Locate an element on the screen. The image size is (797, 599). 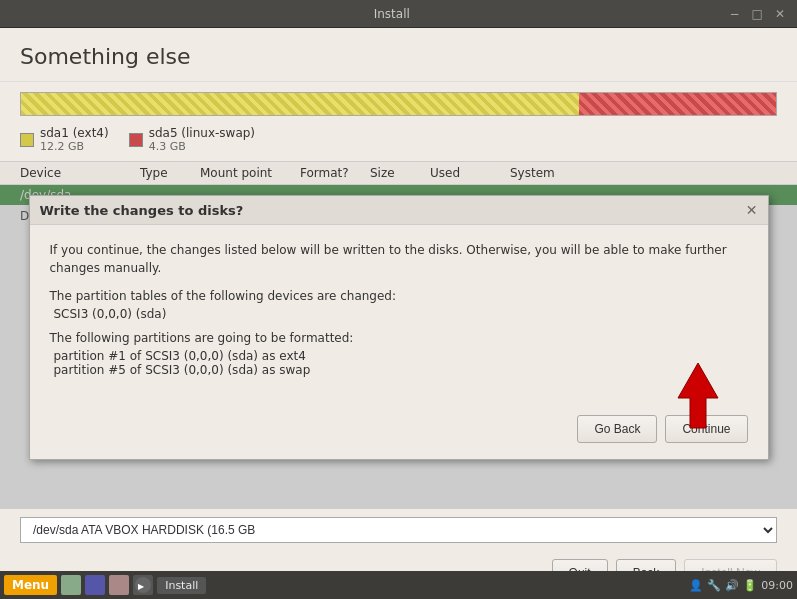
taskbar-files-icon is located at coordinates (71, 585).